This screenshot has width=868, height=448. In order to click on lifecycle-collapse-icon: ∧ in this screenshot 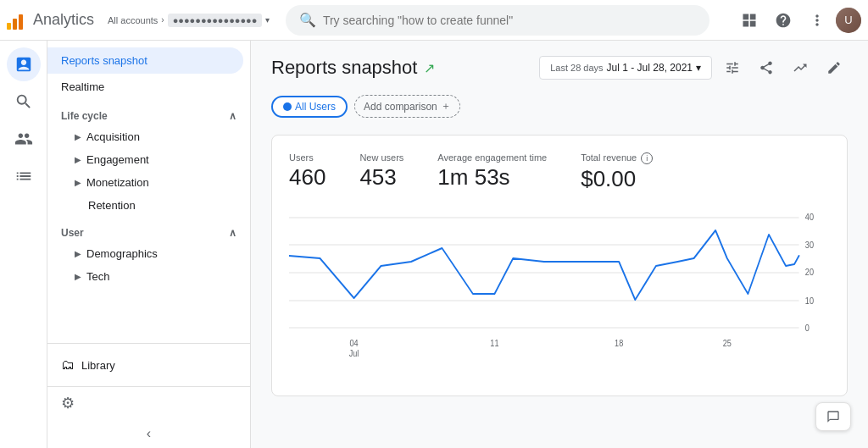, I will do `click(232, 116)`.